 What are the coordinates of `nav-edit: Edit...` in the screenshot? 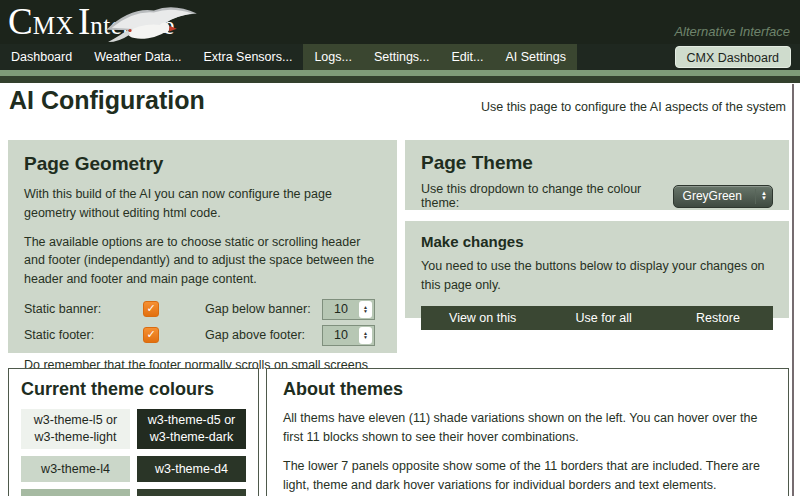 It's located at (468, 57).